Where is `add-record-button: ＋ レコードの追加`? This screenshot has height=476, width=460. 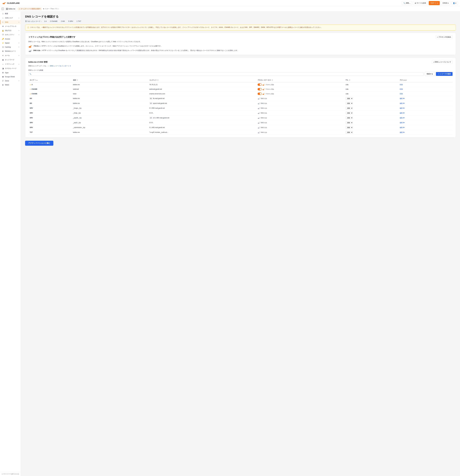 add-record-button: ＋ レコードの追加 is located at coordinates (444, 74).